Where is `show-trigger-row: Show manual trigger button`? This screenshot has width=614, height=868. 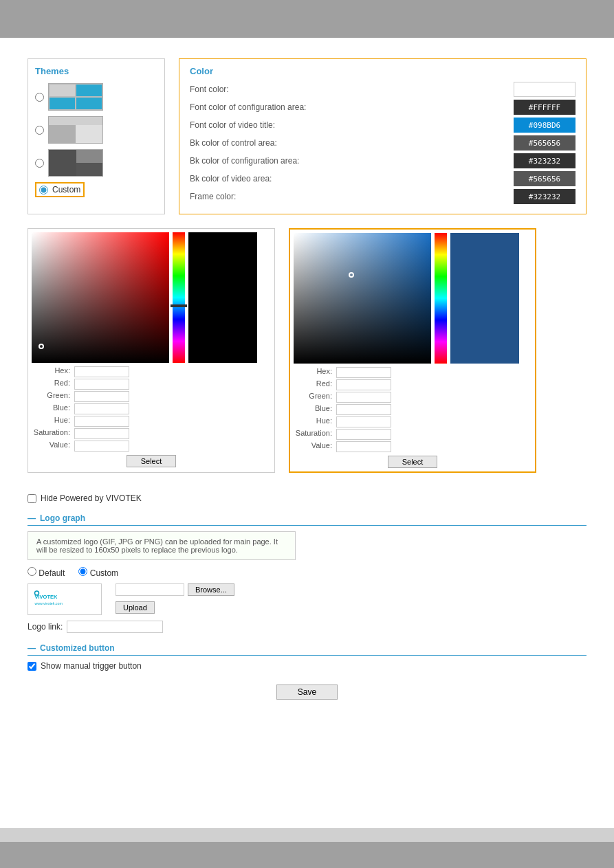
show-trigger-row: Show manual trigger button is located at coordinates (307, 666).